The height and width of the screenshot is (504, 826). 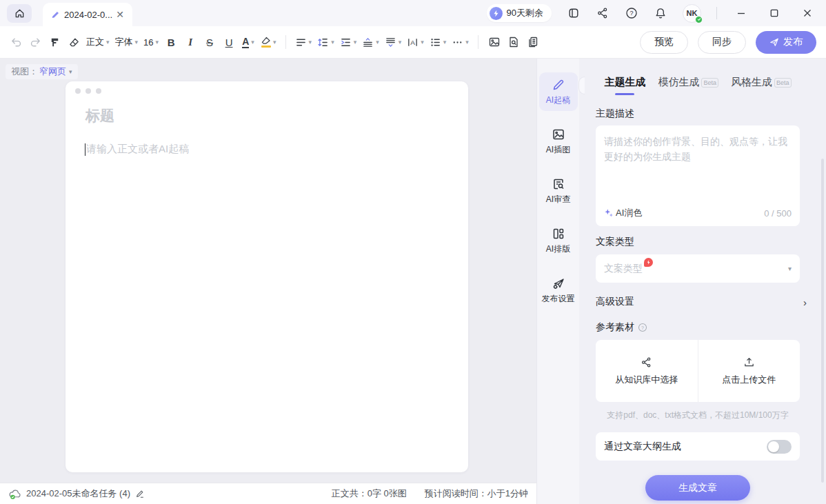 I want to click on share-nodes-icon, so click(x=603, y=13).